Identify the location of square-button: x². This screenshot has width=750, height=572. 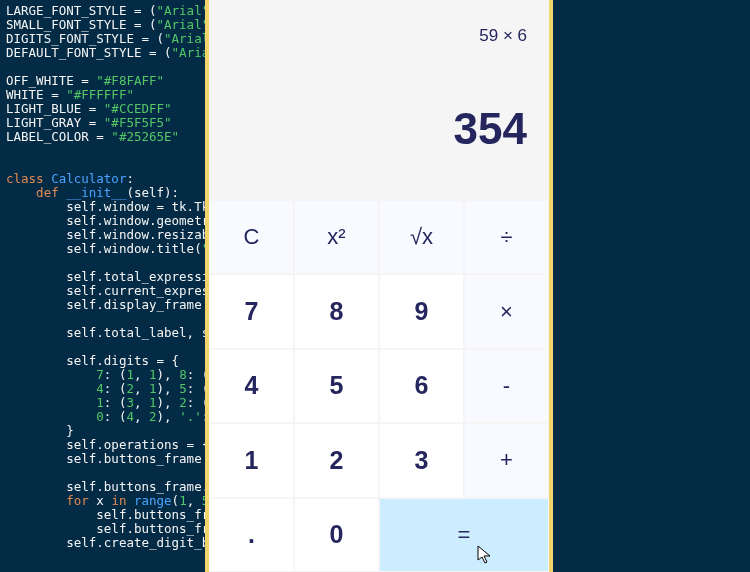
(336, 237).